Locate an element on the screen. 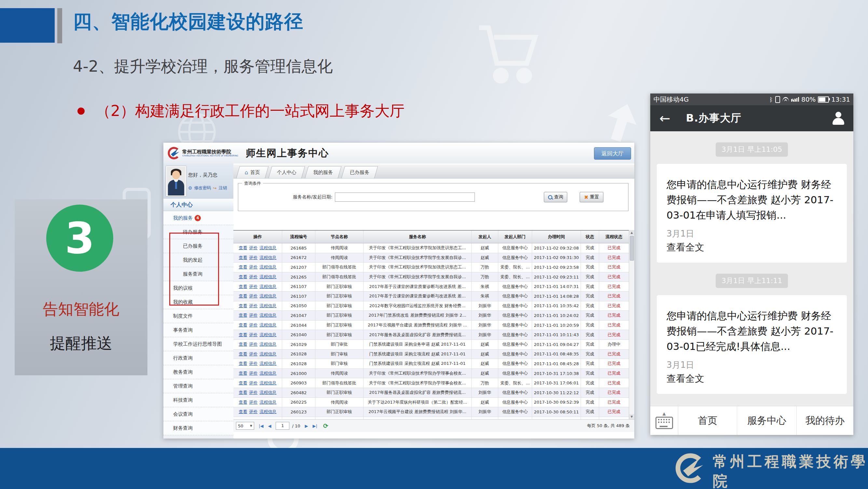  sidebar-subitem: 已办服务 is located at coordinates (198, 246).